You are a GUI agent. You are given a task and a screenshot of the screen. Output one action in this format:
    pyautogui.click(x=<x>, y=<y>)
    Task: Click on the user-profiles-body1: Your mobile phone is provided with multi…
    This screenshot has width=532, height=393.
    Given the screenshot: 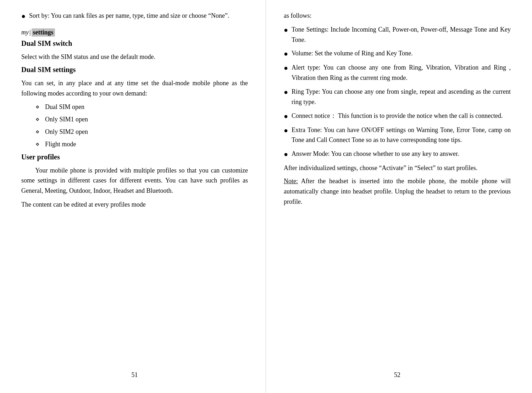 What is the action you would take?
    pyautogui.click(x=135, y=181)
    